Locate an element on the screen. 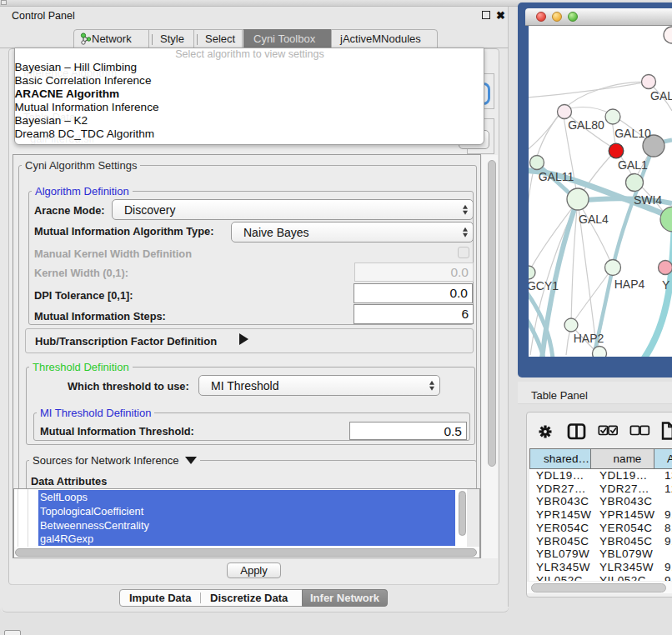 The height and width of the screenshot is (635, 672). svg-text: GAL7 is located at coordinates (661, 96).